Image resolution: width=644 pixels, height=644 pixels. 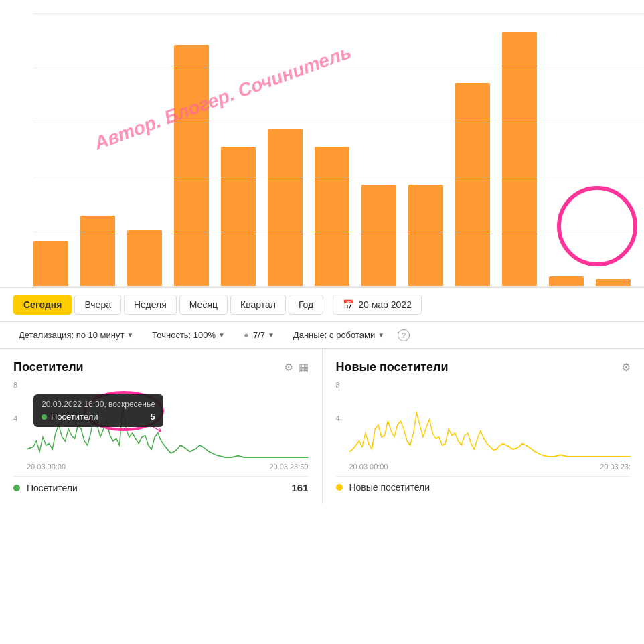 What do you see at coordinates (626, 367) in the screenshot?
I see `gear-icon-2: ⚙` at bounding box center [626, 367].